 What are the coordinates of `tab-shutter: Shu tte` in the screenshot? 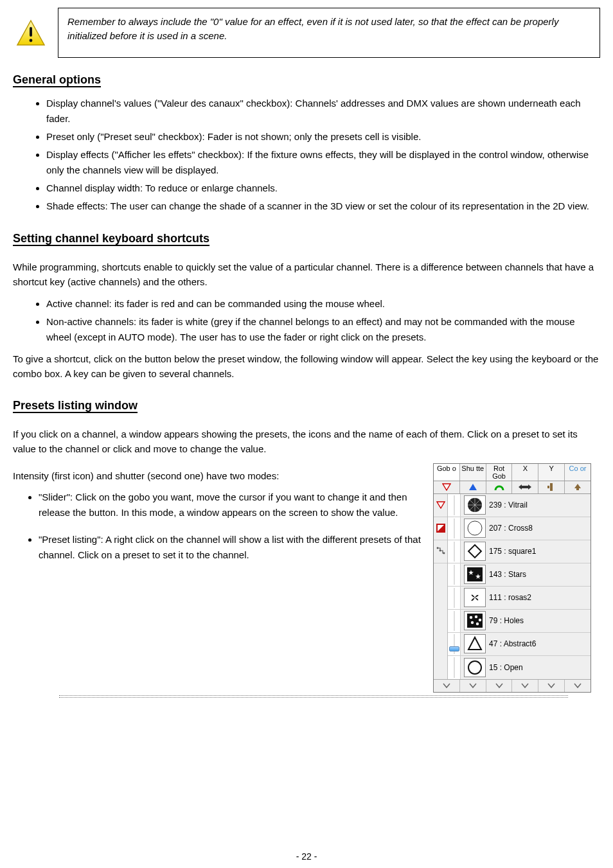 It's located at (473, 472).